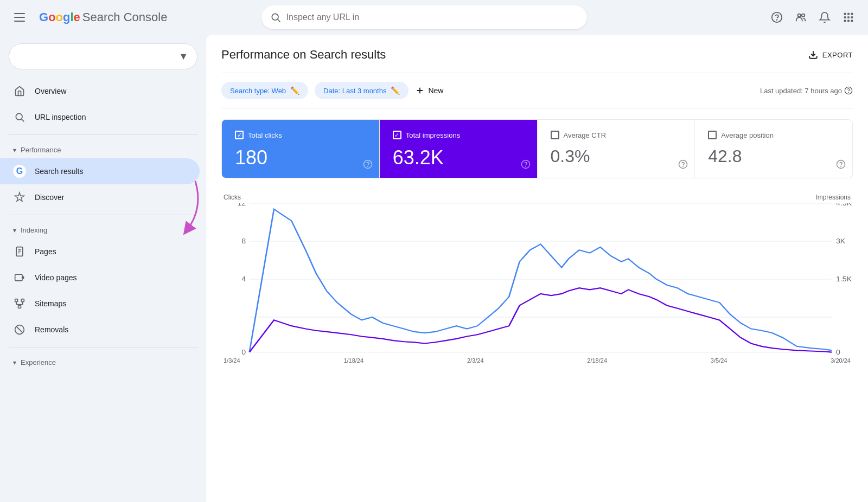 The height and width of the screenshot is (502, 868). What do you see at coordinates (41, 150) in the screenshot?
I see `performance-section-label: Performance` at bounding box center [41, 150].